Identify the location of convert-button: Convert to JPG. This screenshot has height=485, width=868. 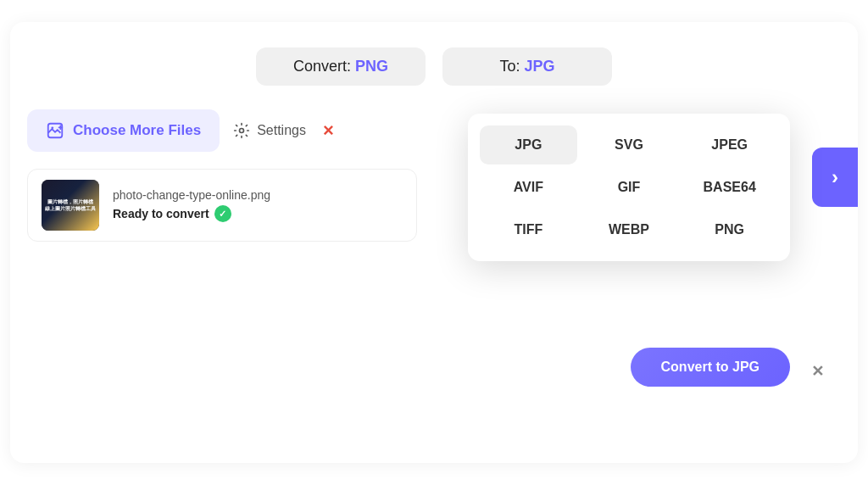
(710, 367).